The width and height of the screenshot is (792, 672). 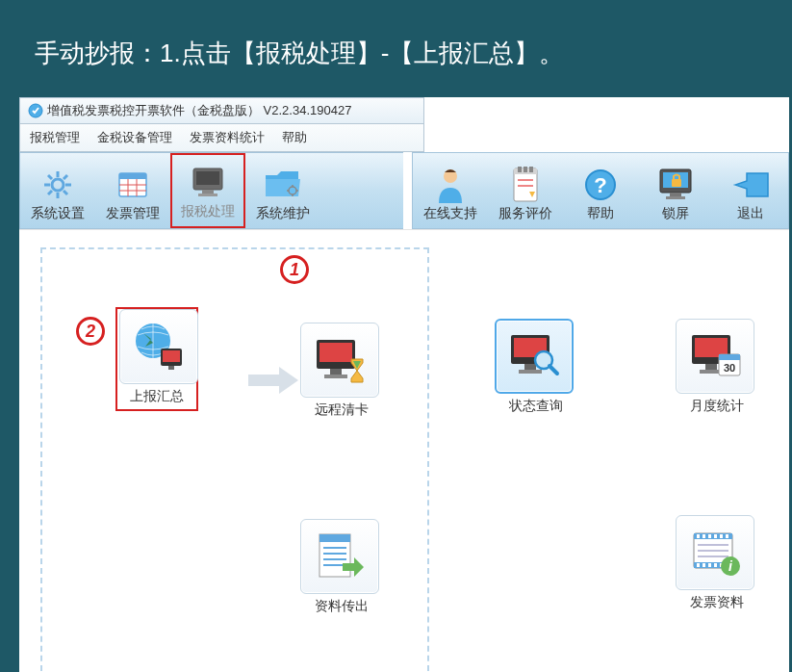 I want to click on tile-label: 资料传出, so click(x=342, y=607).